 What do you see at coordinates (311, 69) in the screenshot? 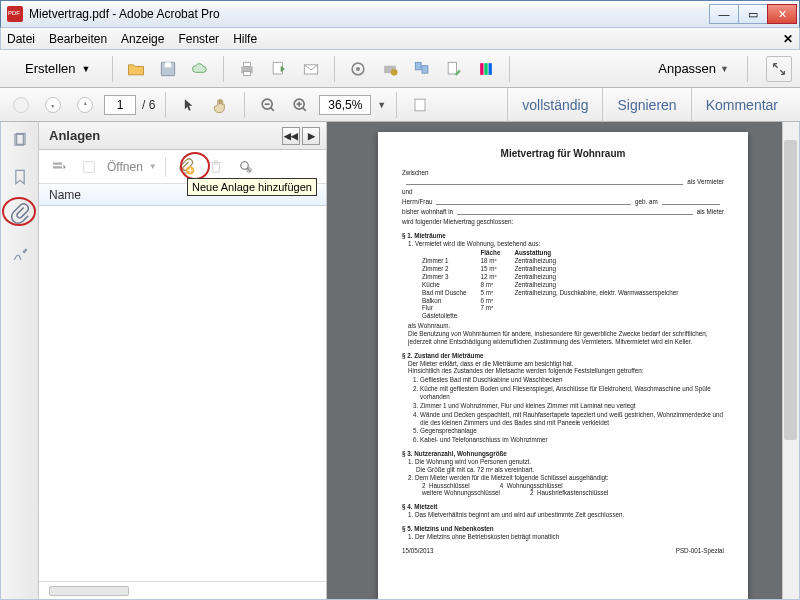
I see `email-button` at bounding box center [311, 69].